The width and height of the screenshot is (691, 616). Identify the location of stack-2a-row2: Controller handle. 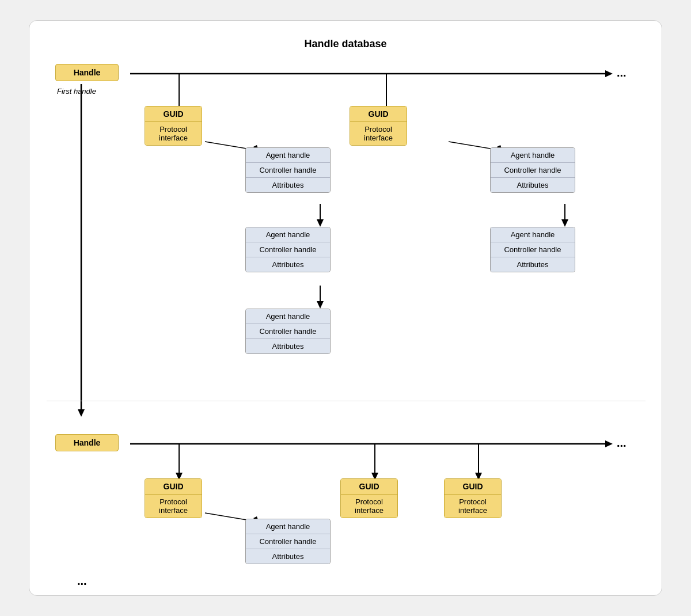
(533, 170).